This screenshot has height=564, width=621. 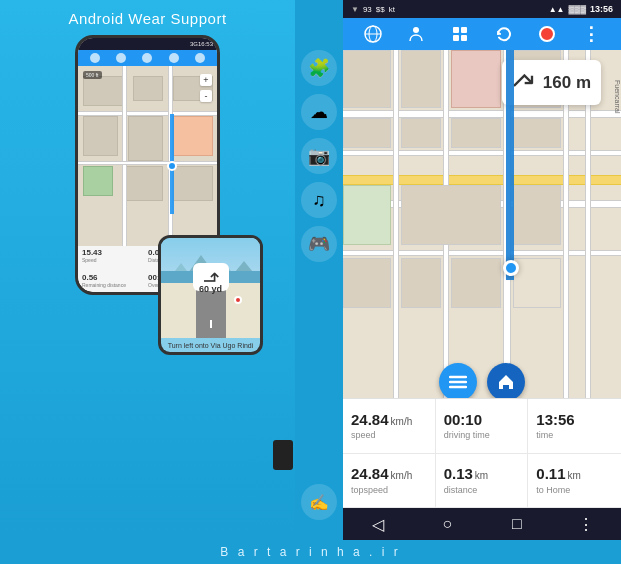 I want to click on street-label: Fuencarral, so click(x=618, y=96).